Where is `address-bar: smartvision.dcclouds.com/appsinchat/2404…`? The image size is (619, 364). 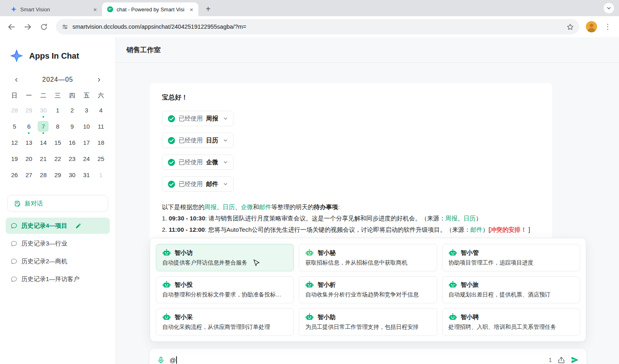 address-bar: smartvision.dcclouds.com/appsinchat/2404… is located at coordinates (317, 27).